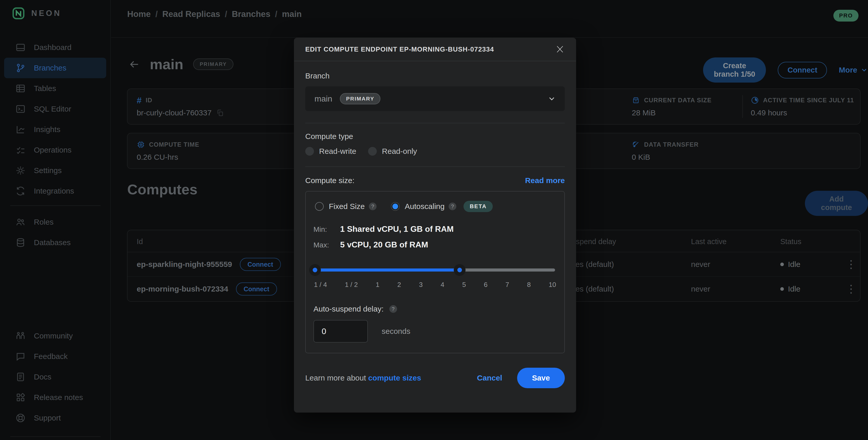 The height and width of the screenshot is (440, 868). Describe the element at coordinates (21, 129) in the screenshot. I see `insights-icon` at that location.